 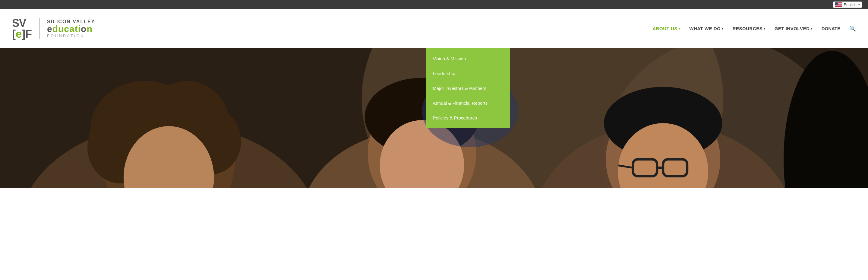 What do you see at coordinates (665, 28) in the screenshot?
I see `nav-about-us-label: ABOUT US` at bounding box center [665, 28].